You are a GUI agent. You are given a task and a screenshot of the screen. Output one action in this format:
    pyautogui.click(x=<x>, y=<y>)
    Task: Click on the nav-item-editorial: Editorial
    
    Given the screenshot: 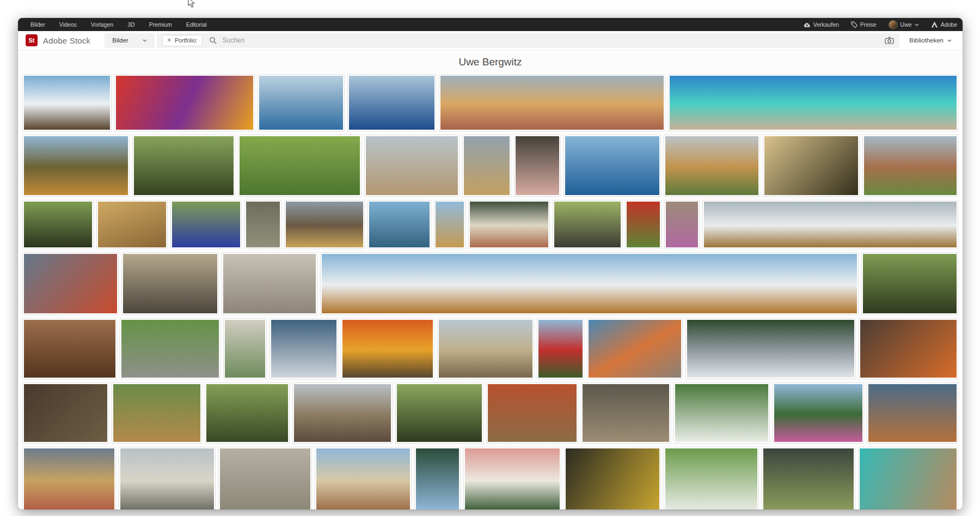 What is the action you would take?
    pyautogui.click(x=197, y=25)
    